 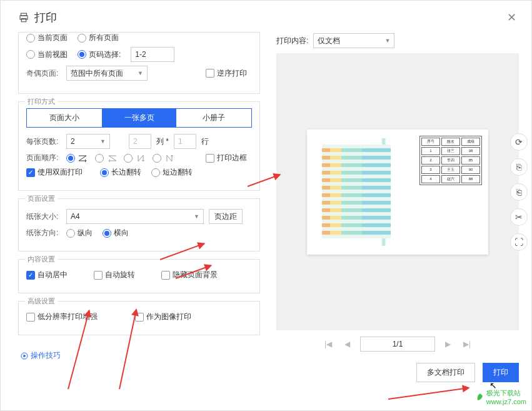 What do you see at coordinates (293, 41) in the screenshot?
I see `print-content-label: 打印内容:` at bounding box center [293, 41].